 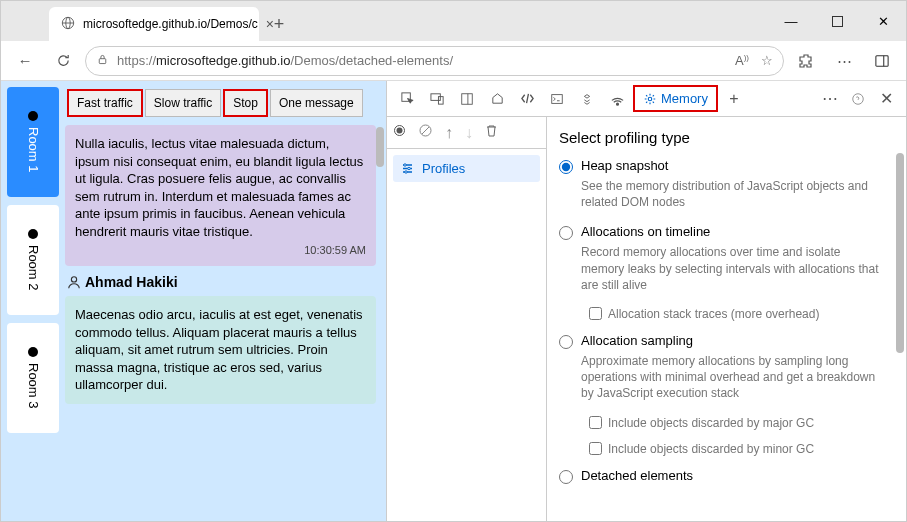 I want to click on window-controls: — ✕, so click(x=837, y=21).